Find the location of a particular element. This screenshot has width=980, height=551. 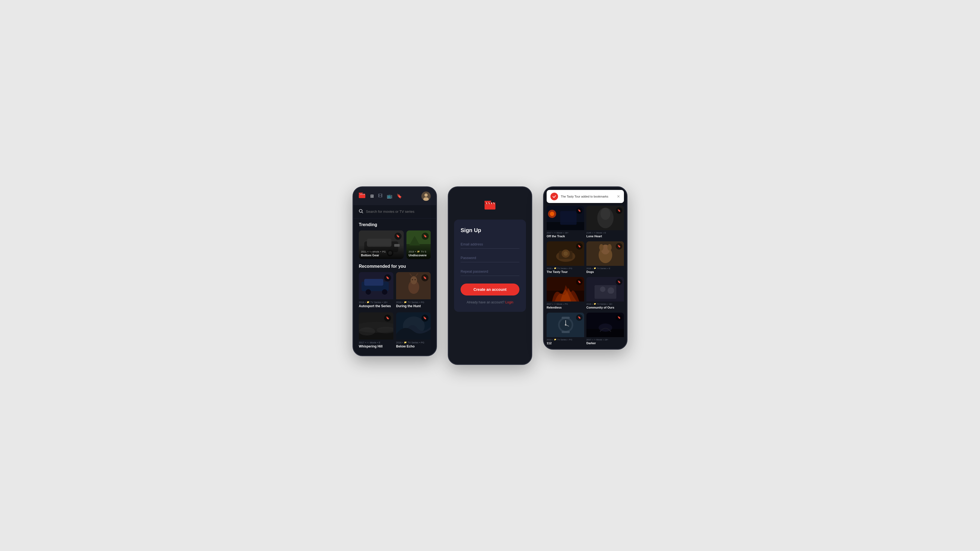

notif-text: The Tasty Tour added to bookmarks is located at coordinates (587, 196).